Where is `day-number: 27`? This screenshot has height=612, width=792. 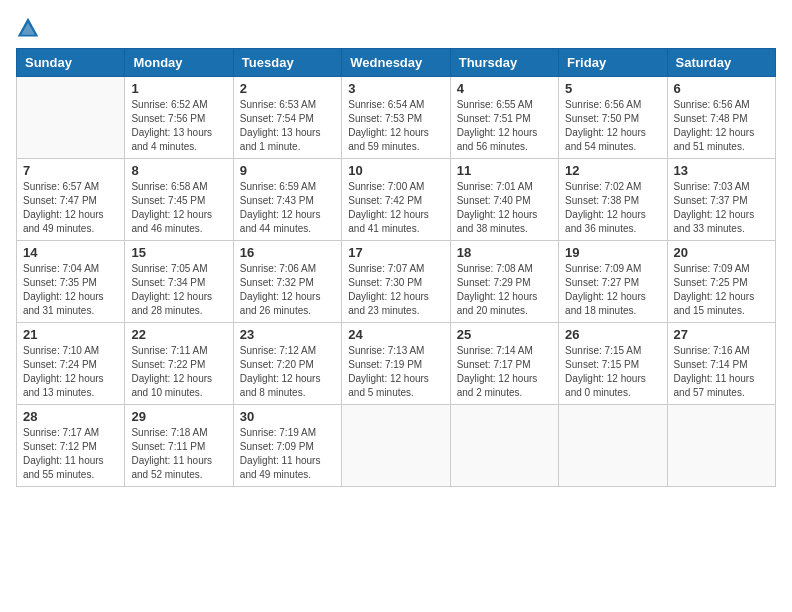 day-number: 27 is located at coordinates (722, 334).